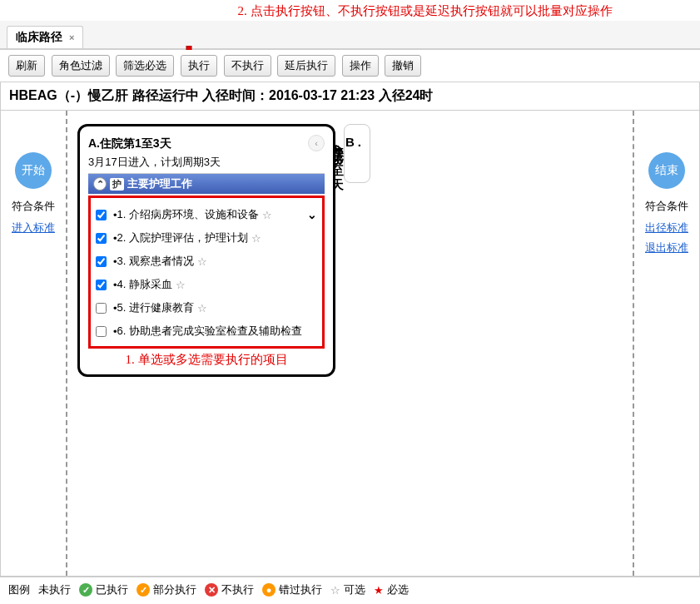  Describe the element at coordinates (188, 215) in the screenshot. I see `task-label: 1. 介绍病房环境、设施和设备` at that location.